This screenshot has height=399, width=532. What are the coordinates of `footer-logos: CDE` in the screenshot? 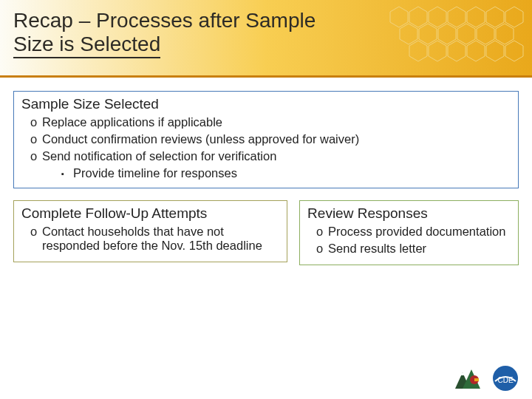 It's located at (487, 378).